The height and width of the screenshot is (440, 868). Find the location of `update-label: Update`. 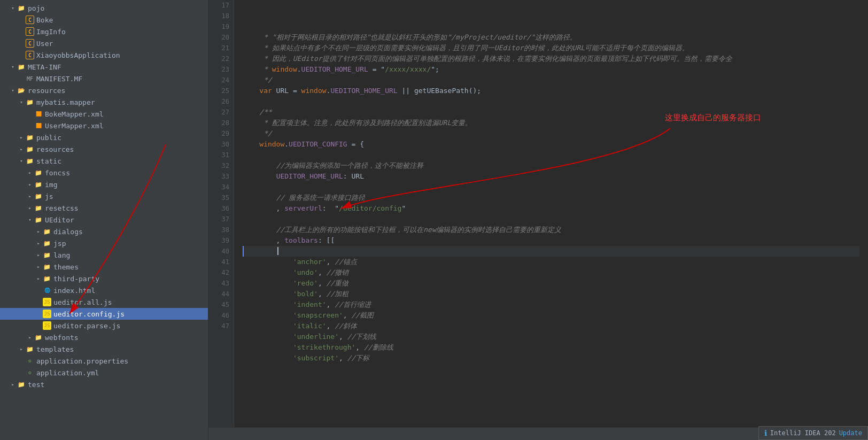

update-label: Update is located at coordinates (851, 433).